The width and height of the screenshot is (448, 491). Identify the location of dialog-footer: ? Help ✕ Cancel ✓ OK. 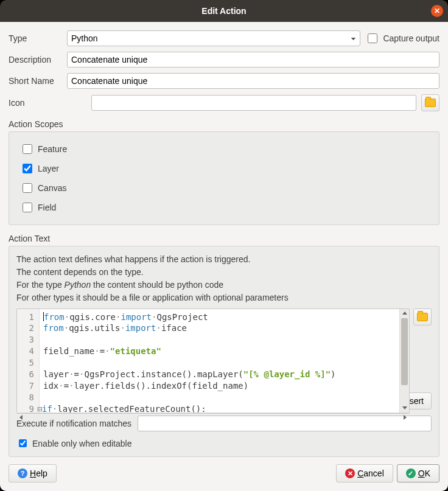
(224, 473).